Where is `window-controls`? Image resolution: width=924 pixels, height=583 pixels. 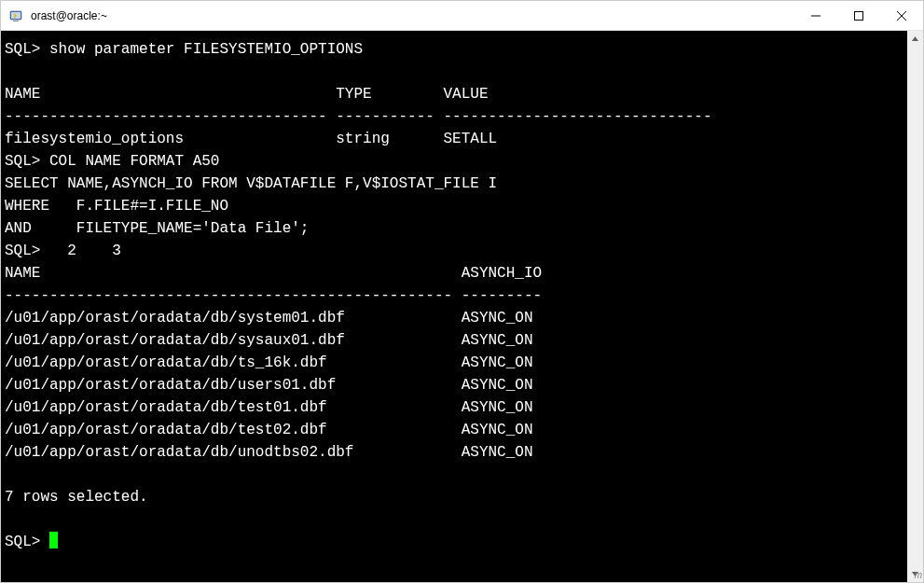 window-controls is located at coordinates (859, 15).